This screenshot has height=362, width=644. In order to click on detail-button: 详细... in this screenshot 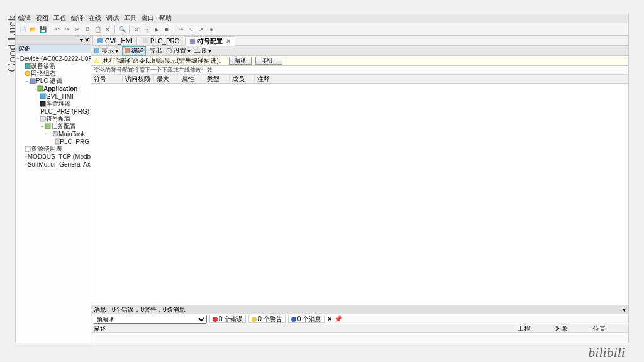, I will do `click(269, 60)`.